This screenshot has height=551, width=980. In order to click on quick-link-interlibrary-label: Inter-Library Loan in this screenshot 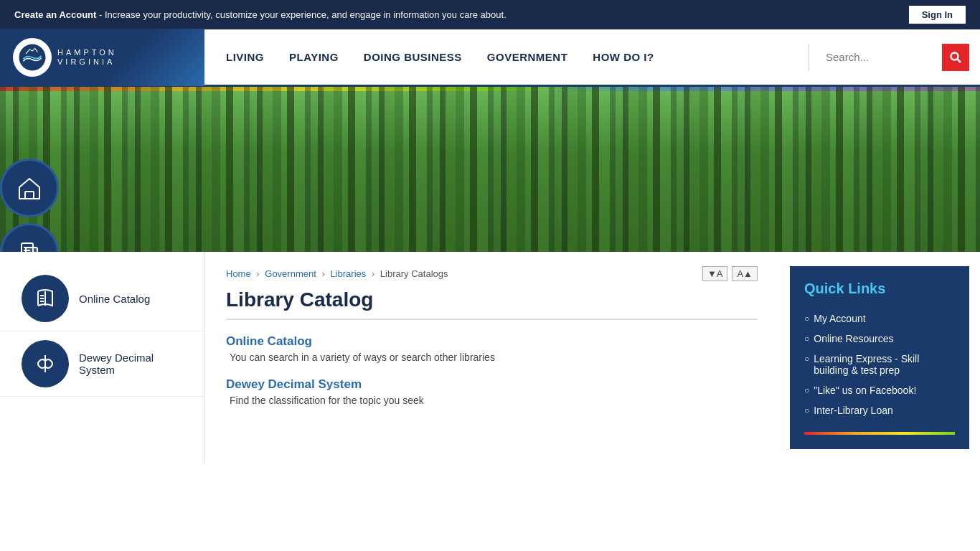, I will do `click(854, 410)`.